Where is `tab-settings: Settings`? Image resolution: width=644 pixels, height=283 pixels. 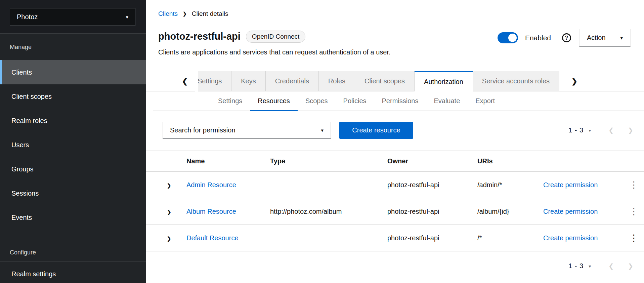 tab-settings: Settings is located at coordinates (215, 81).